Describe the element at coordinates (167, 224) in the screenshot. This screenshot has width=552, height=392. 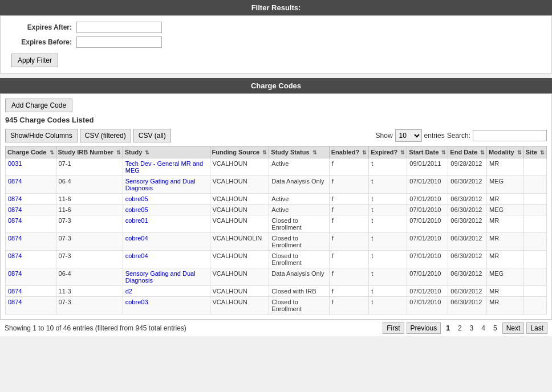
I see `table-cell: cobre01` at that location.